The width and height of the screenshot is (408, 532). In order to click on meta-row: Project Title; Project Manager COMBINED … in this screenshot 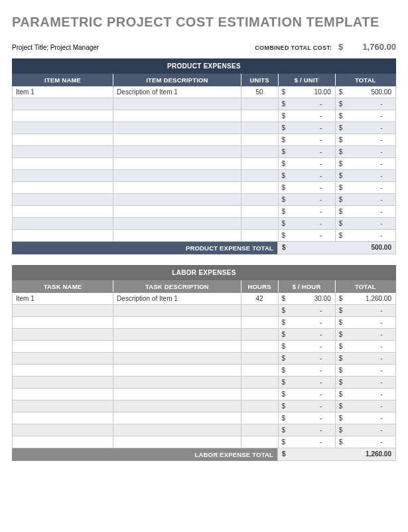, I will do `click(204, 46)`.